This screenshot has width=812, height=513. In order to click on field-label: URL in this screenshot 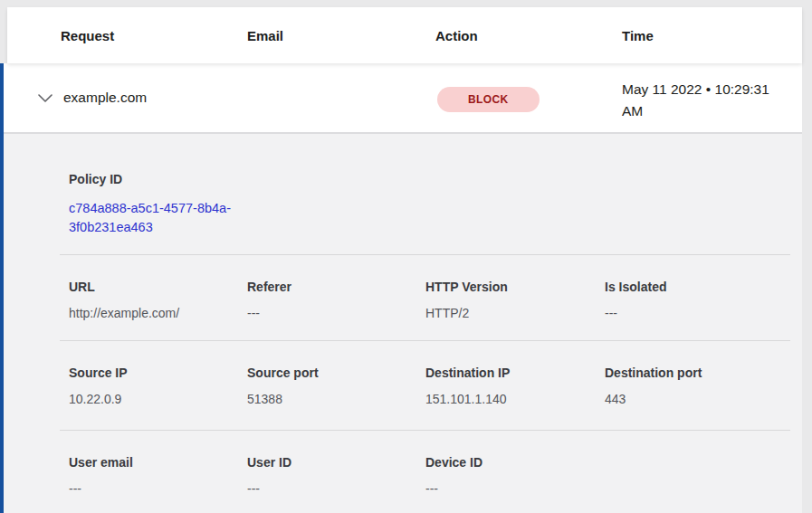, I will do `click(158, 287)`.